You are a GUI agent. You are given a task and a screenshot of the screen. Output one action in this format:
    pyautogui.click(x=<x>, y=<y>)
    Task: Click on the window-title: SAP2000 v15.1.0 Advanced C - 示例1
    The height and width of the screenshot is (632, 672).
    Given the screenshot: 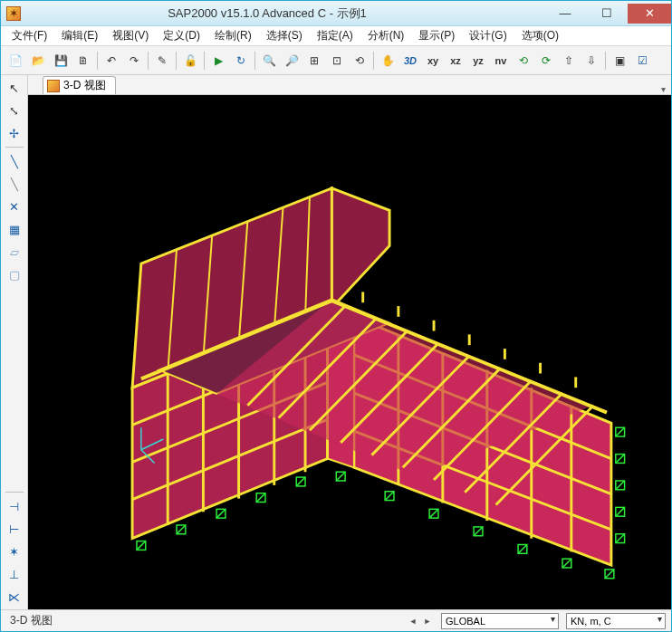 What is the action you would take?
    pyautogui.click(x=285, y=14)
    